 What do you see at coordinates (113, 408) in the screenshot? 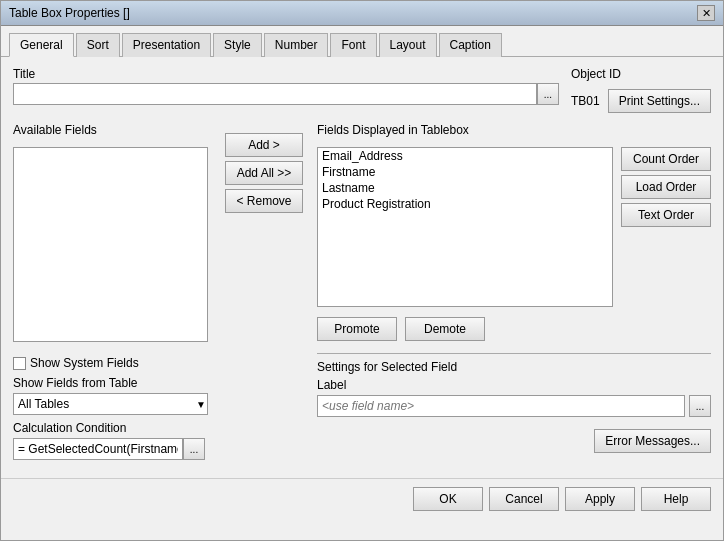
I see `left-bottom: Show System Fields Show Fields from Tabl…` at bounding box center [113, 408].